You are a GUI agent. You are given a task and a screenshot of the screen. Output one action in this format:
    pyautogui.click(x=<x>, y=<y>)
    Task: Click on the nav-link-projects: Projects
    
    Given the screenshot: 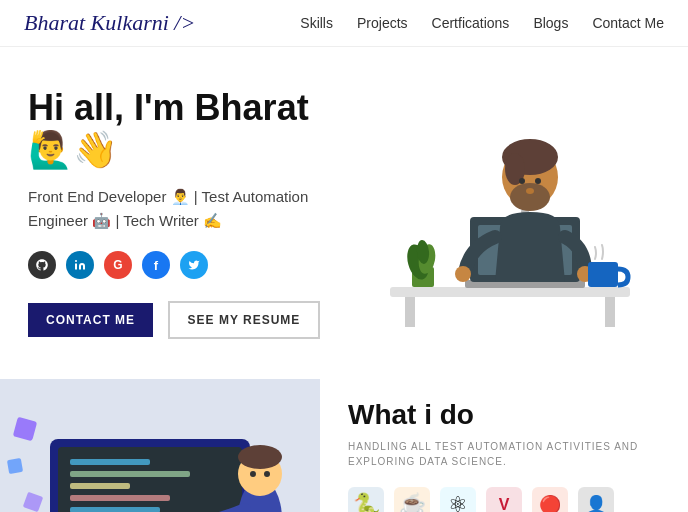 What is the action you would take?
    pyautogui.click(x=382, y=23)
    